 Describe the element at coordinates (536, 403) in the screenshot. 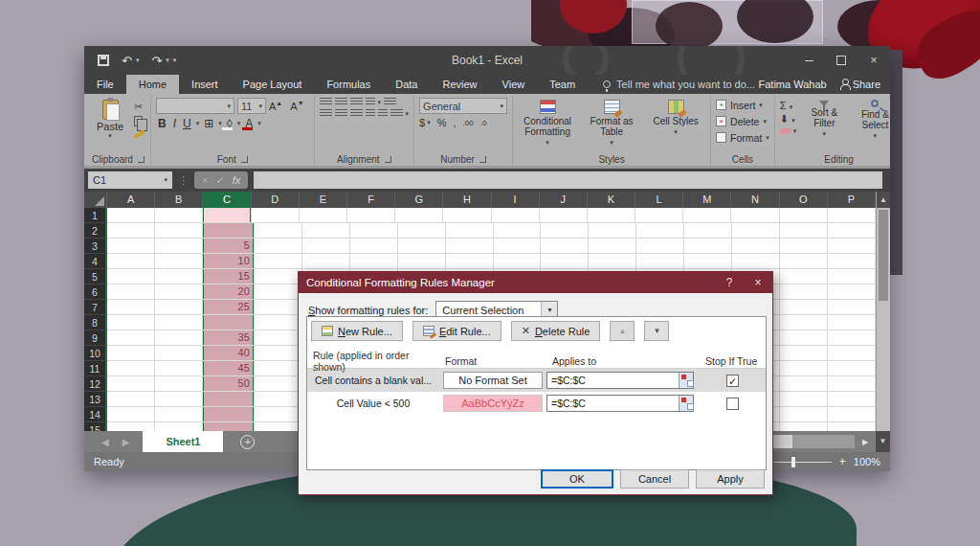

I see `rule-row-1: Cell Value < 500AaBbCcYyZz=$C:$C` at that location.